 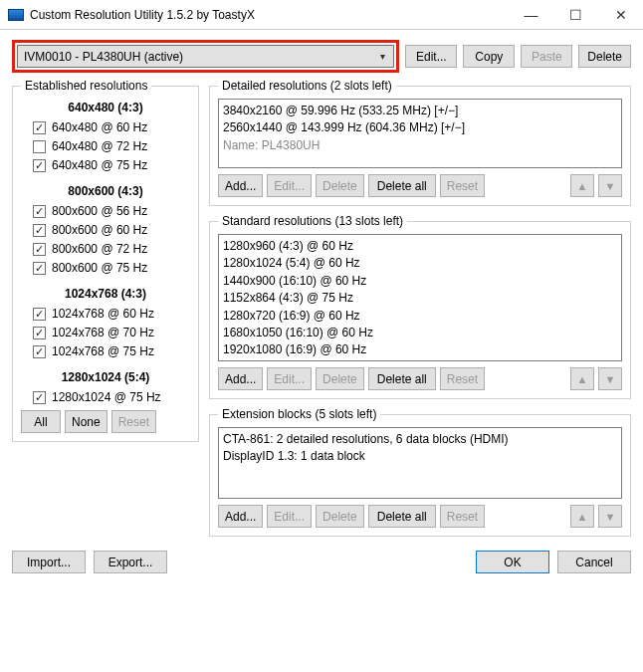 I want to click on standard-edit-button: Edit..., so click(x=289, y=378).